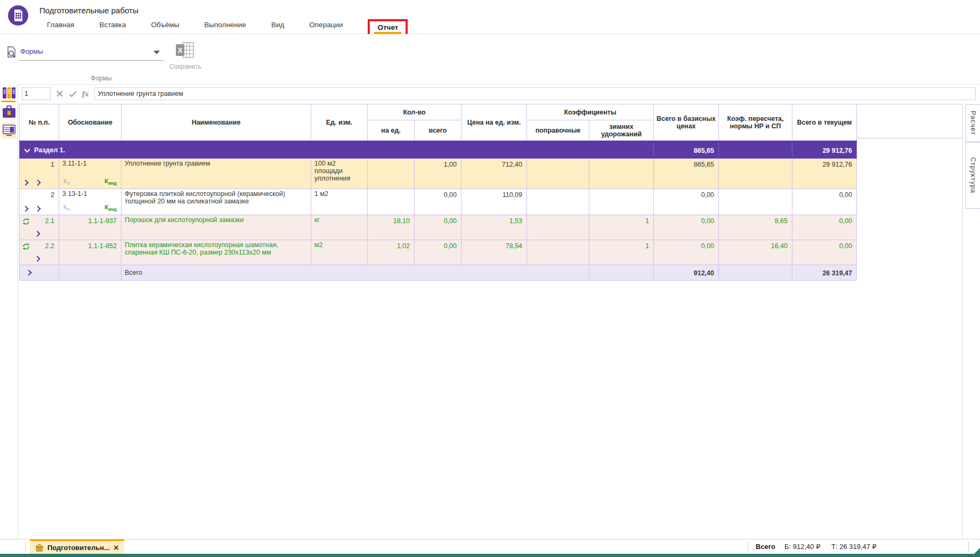 The width and height of the screenshot is (980, 557). Describe the element at coordinates (825, 150) in the screenshot. I see `section-current-total: 29 912,76` at that location.